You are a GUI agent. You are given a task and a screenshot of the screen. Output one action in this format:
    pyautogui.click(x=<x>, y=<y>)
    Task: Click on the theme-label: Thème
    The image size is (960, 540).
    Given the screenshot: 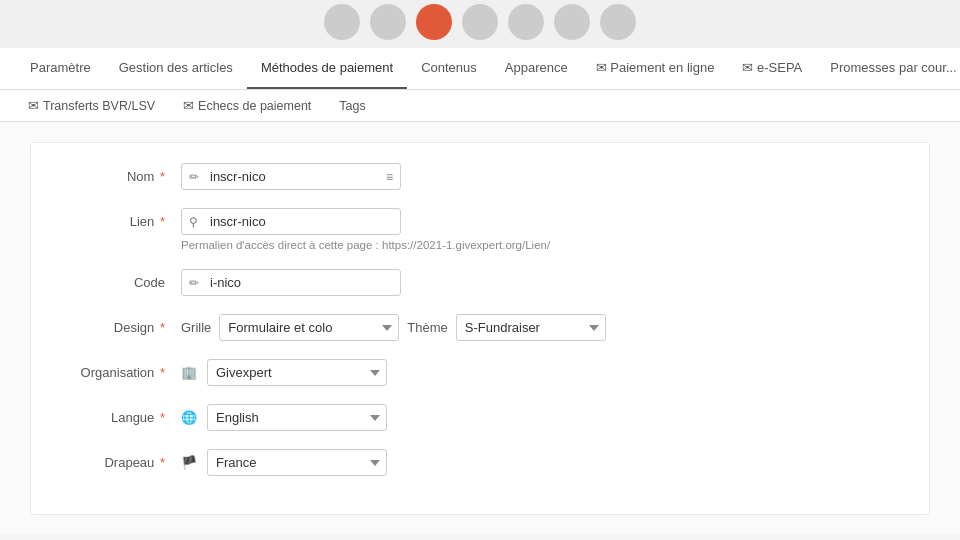 What is the action you would take?
    pyautogui.click(x=427, y=328)
    